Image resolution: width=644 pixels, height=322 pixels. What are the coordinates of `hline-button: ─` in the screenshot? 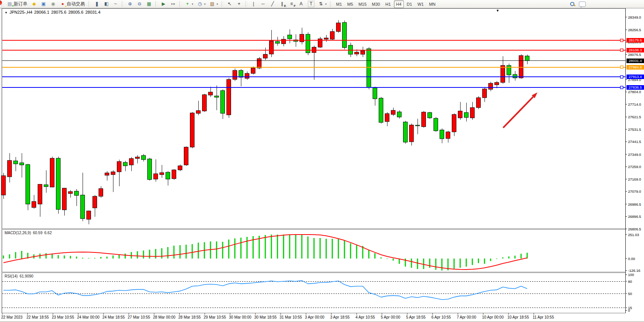 It's located at (263, 4).